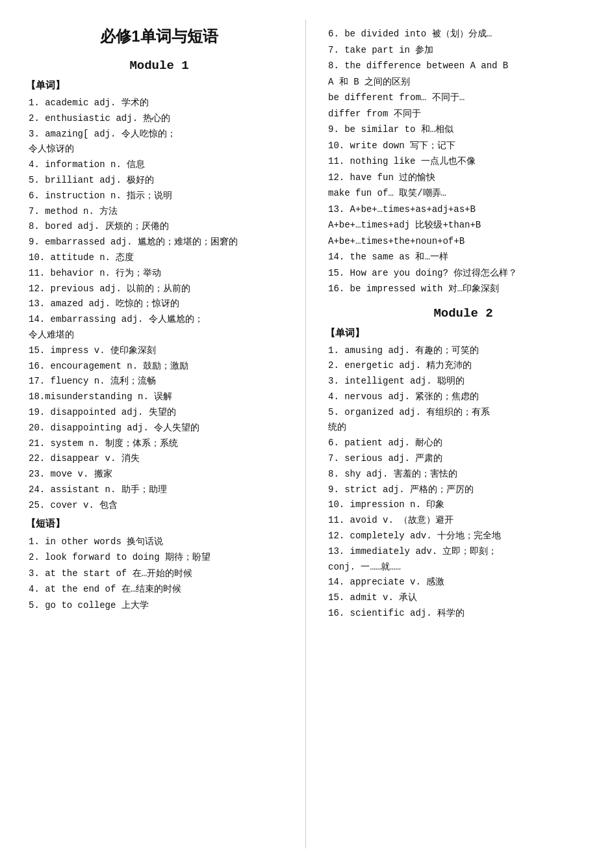 This screenshot has height=868, width=614. Describe the element at coordinates (159, 606) in the screenshot. I see `list-item: 5. go to college 上大学` at that location.